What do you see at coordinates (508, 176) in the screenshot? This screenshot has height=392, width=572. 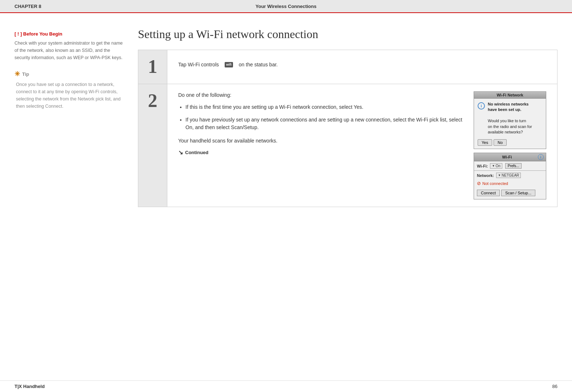 I see `network-dropdown: ▼ NETGEAR` at bounding box center [508, 176].